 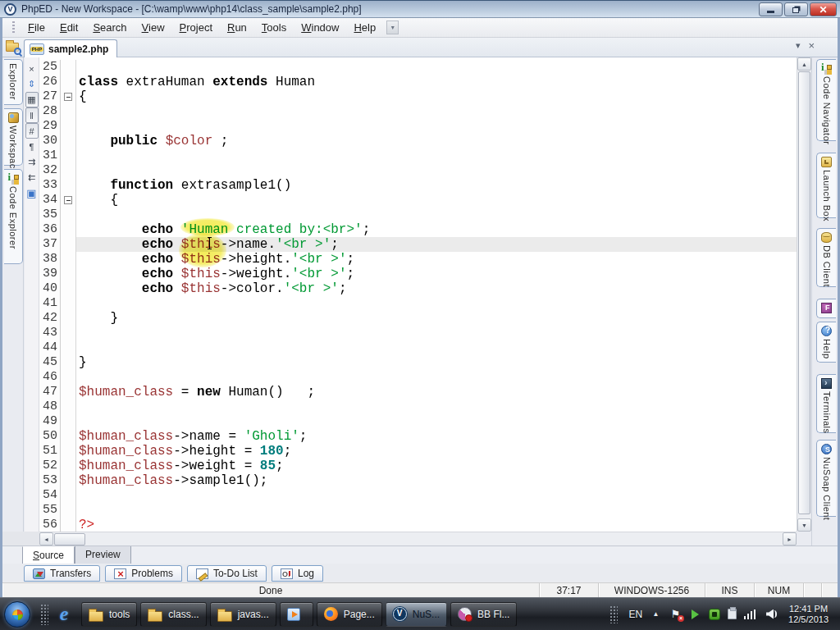 What do you see at coordinates (804, 294) in the screenshot?
I see `vertical-scrollbar: ▲ ▼` at bounding box center [804, 294].